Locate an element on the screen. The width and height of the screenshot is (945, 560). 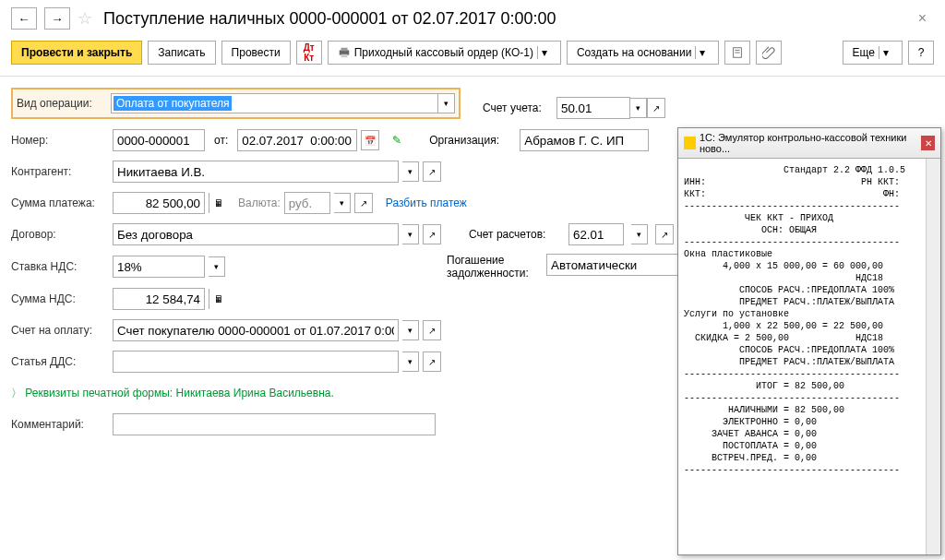
date-input is located at coordinates (297, 140).